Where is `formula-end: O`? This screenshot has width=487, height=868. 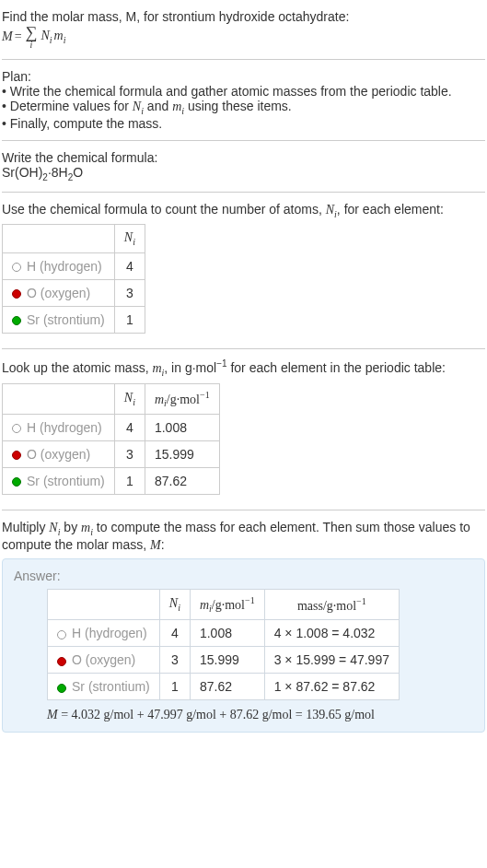 formula-end: O is located at coordinates (77, 172).